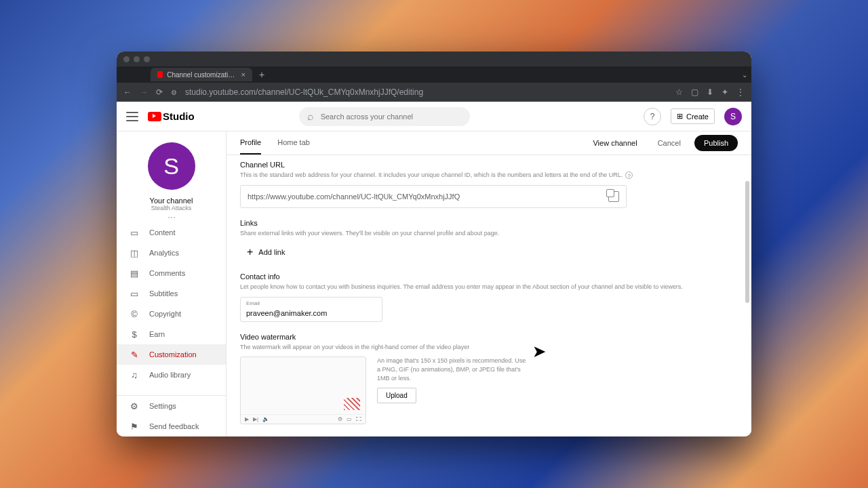  I want to click on tab-home: Home tab, so click(294, 143).